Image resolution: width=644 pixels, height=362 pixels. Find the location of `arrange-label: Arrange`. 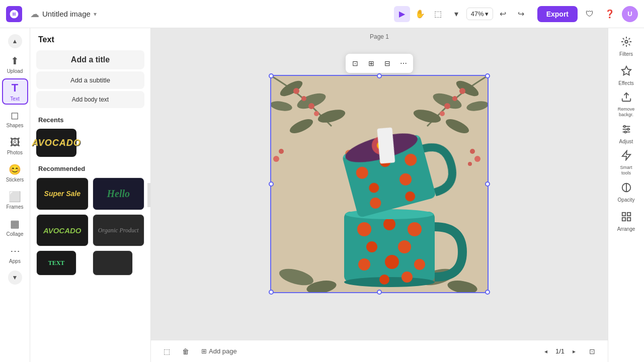

arrange-label: Arrange is located at coordinates (626, 229).